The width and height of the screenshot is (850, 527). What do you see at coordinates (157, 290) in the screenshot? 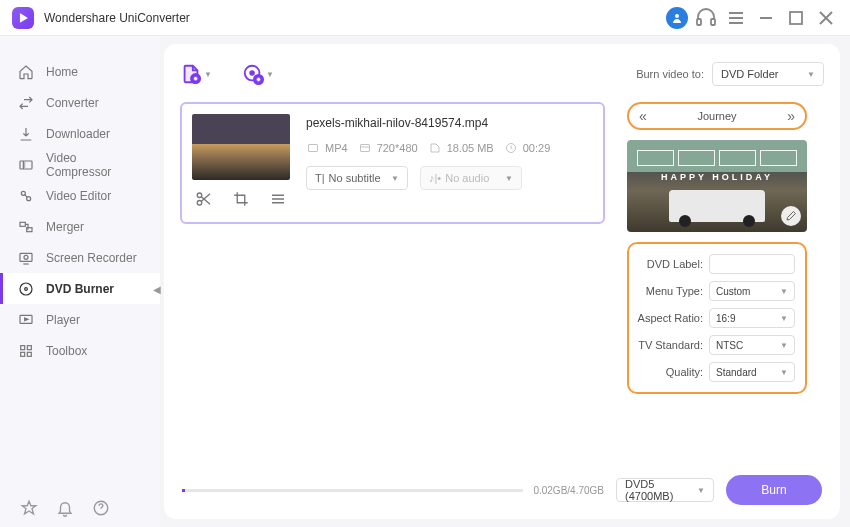
I see `collapse-chevron-icon: ◀` at bounding box center [157, 290].